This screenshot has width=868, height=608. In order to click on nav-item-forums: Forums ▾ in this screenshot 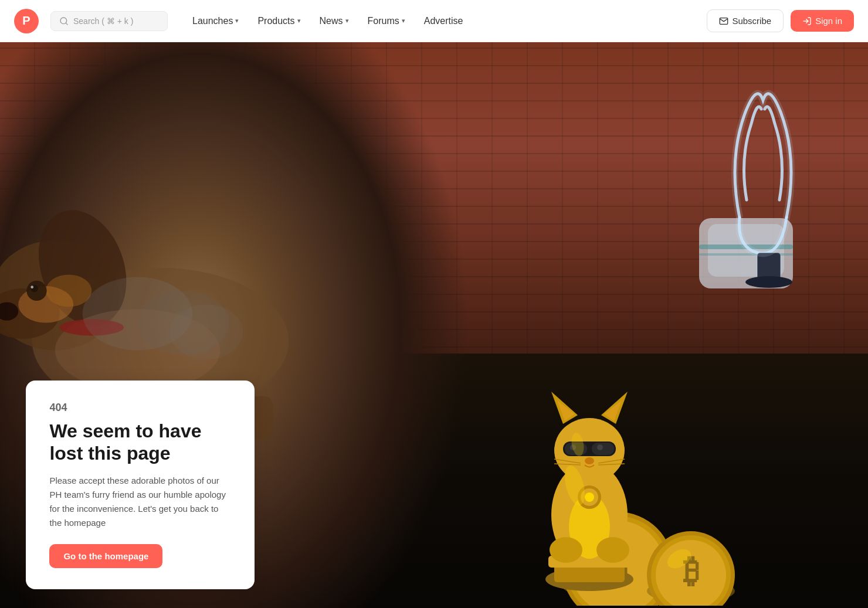, I will do `click(386, 21)`.